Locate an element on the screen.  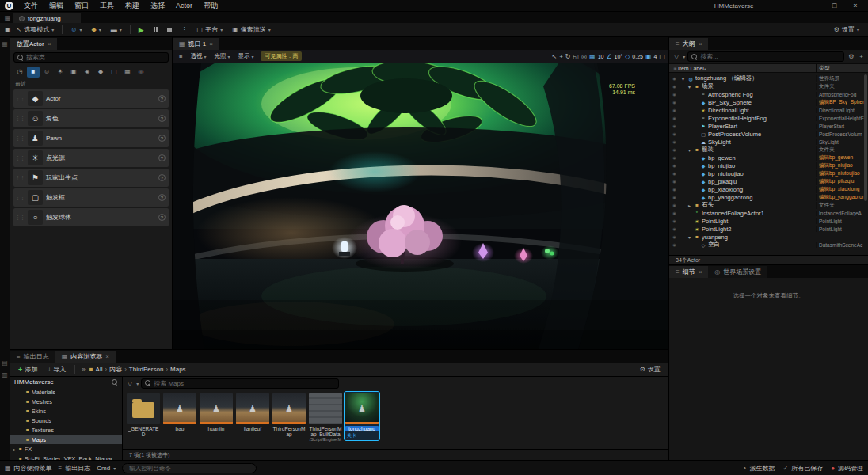
asset-tile-_GENERATED: _GENERATED is located at coordinates (143, 415).